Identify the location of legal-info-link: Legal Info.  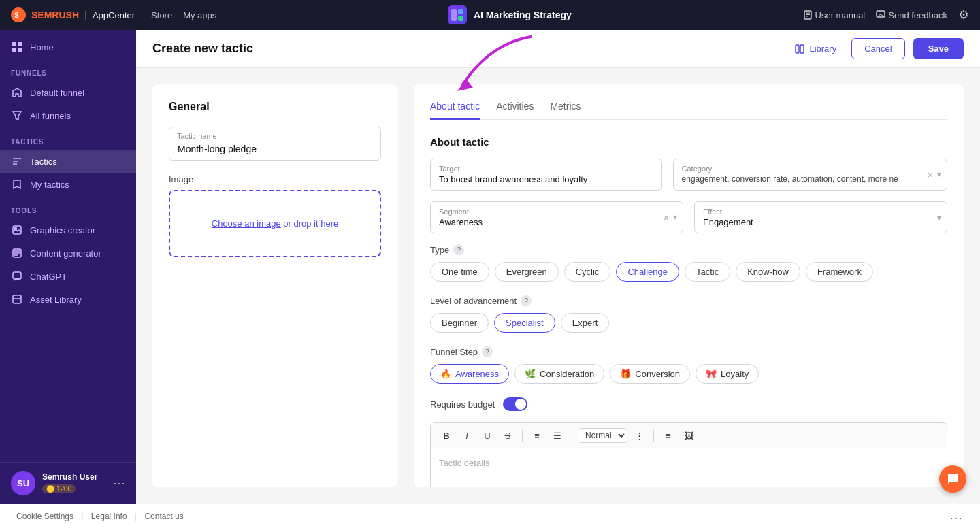
(109, 516).